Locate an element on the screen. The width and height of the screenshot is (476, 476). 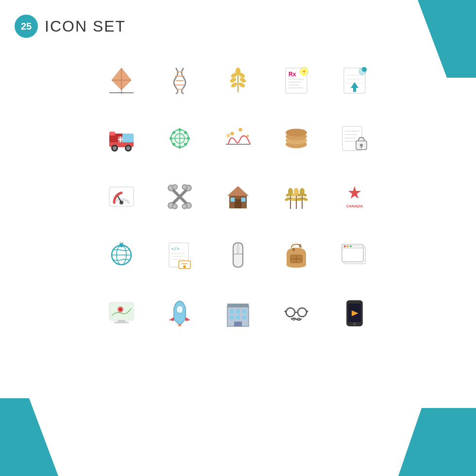
icon-dna is located at coordinates (180, 80).